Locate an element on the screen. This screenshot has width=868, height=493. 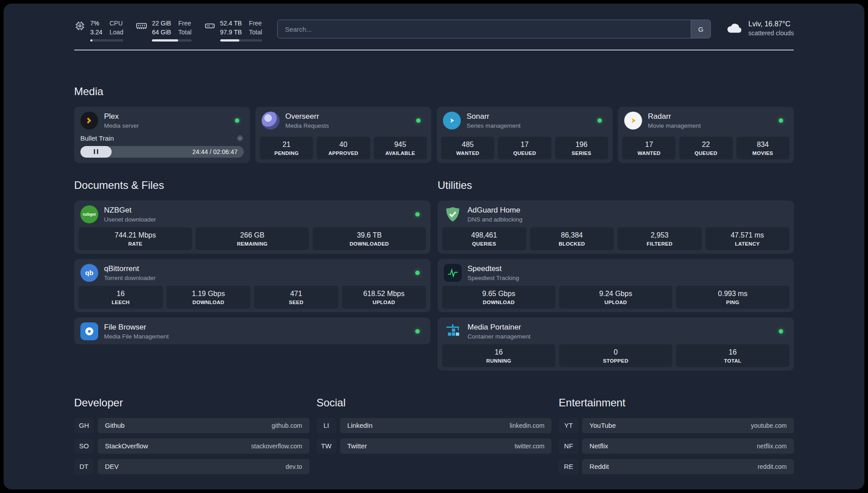
adguard-header: AdGuard Home DNS and adblocking is located at coordinates (616, 214).